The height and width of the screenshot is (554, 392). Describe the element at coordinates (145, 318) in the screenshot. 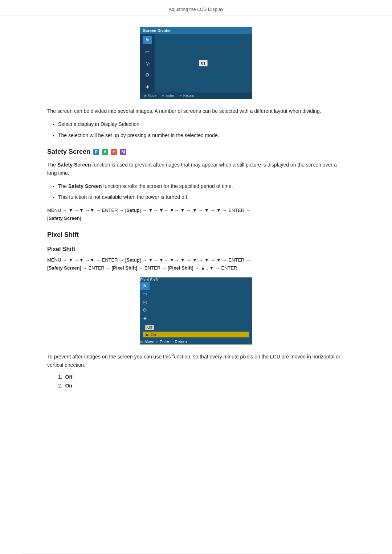

I see `ps-menu-icon-5: ◈` at that location.